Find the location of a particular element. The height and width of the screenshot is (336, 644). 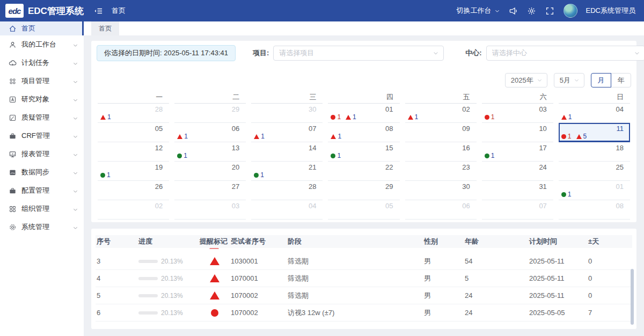

day-number: 11 is located at coordinates (595, 128).